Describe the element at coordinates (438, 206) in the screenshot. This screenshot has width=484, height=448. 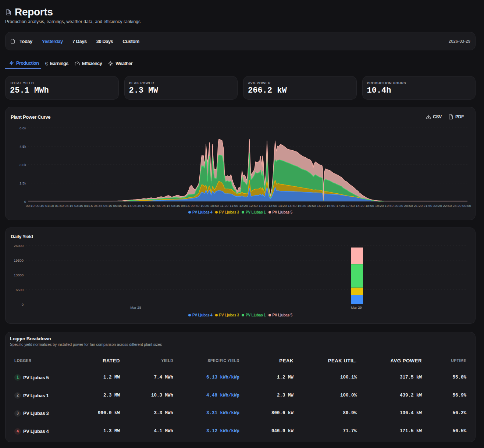
I see `svg-text: 22:20` at that location.